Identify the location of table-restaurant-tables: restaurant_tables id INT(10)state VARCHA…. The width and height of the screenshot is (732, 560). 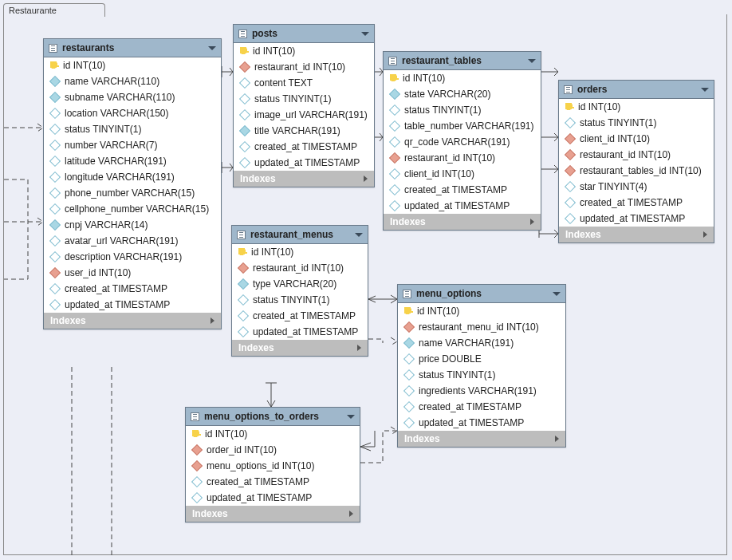
(462, 140).